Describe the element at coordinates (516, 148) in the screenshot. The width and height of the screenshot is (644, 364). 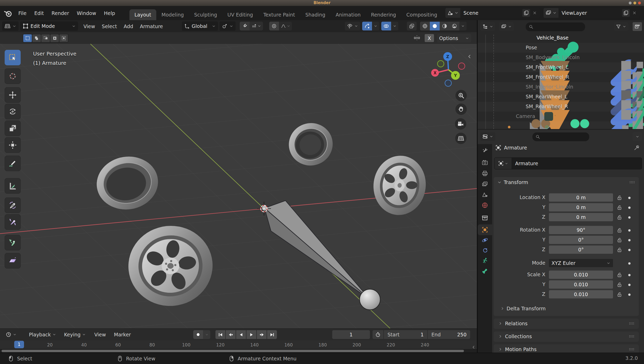
I see `breadcrumb-object: Armature` at that location.